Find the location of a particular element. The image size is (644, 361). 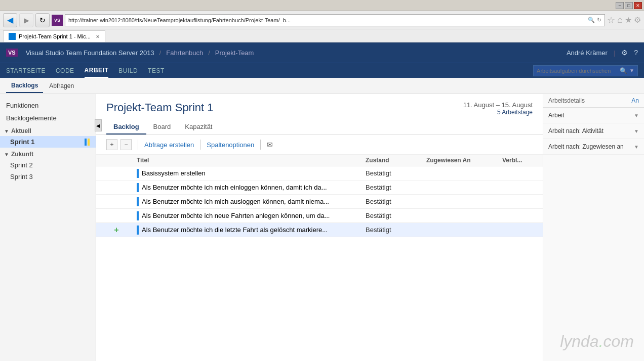

tools-icon: ⚙ is located at coordinates (637, 20).